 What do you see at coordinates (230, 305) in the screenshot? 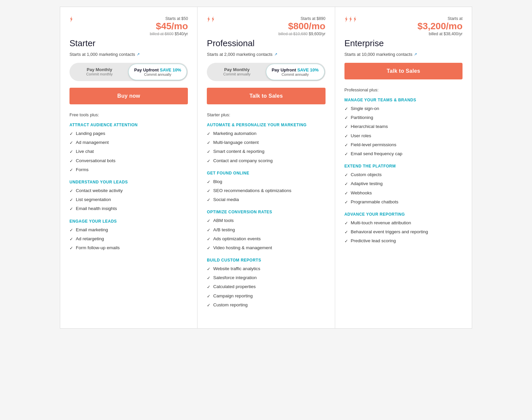
I see `feature-text: Custom reporting` at bounding box center [230, 305].